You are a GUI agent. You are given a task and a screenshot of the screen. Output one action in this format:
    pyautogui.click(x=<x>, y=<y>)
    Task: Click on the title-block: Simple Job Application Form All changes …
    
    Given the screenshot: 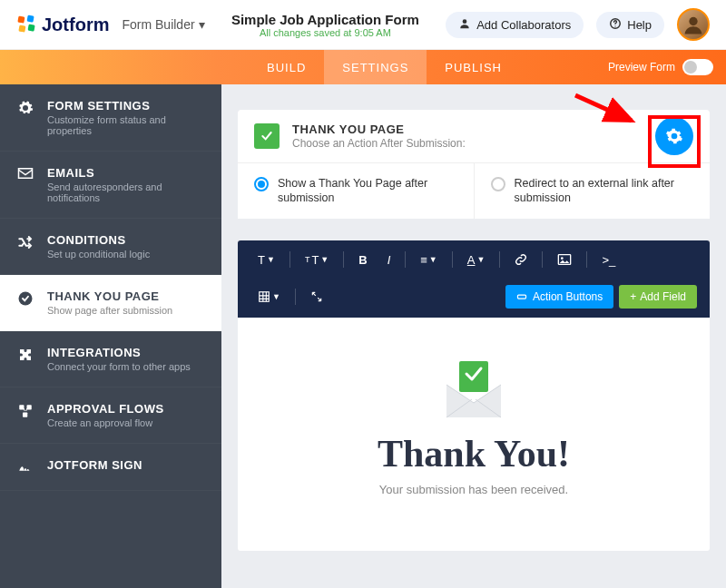 What is the action you would take?
    pyautogui.click(x=326, y=25)
    